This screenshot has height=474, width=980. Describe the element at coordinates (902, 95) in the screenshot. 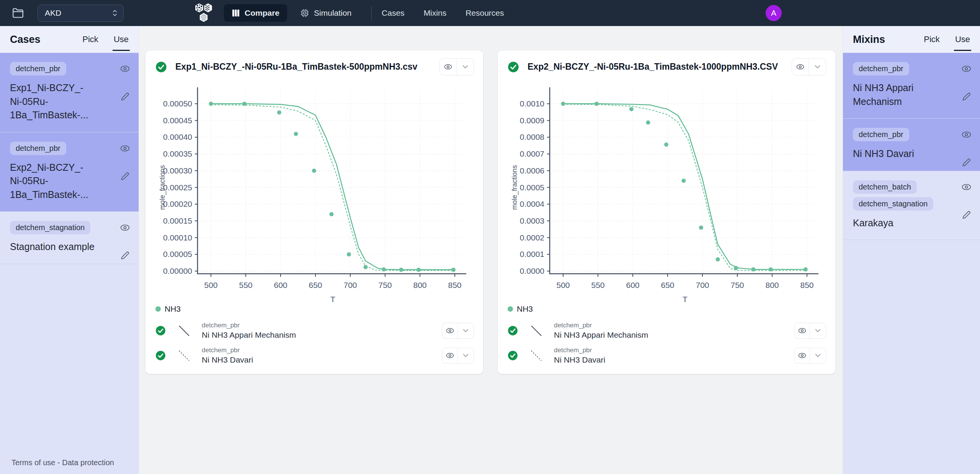

I see `mixin-card-title: Ni NH3 Appari Mechanism` at that location.